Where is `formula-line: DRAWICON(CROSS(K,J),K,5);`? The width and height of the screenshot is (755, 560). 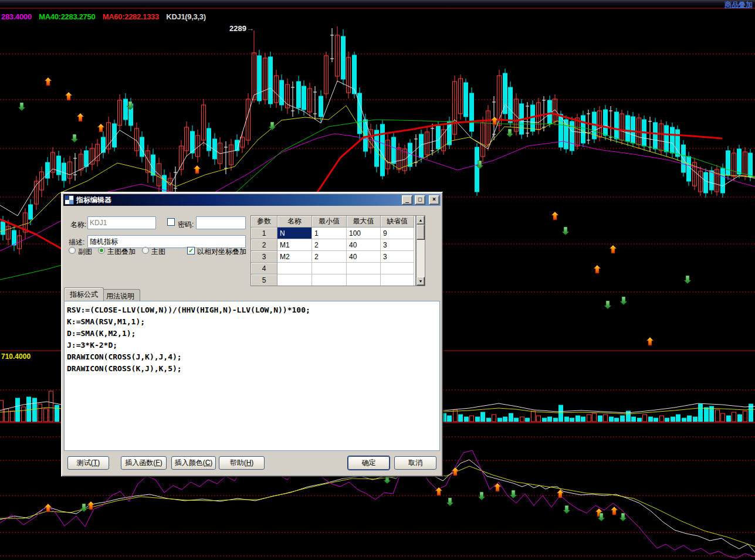
formula-line: DRAWICON(CROSS(K,J),K,5); is located at coordinates (253, 369).